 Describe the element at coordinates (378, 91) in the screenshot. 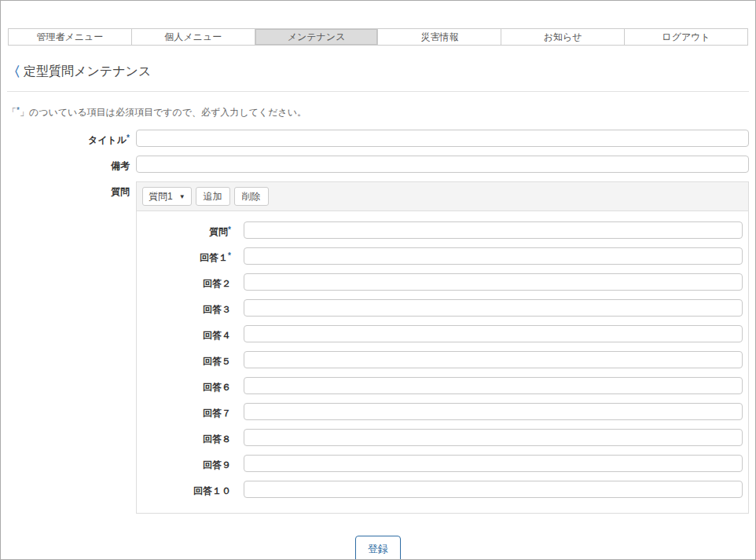

I see `title-divider` at that location.